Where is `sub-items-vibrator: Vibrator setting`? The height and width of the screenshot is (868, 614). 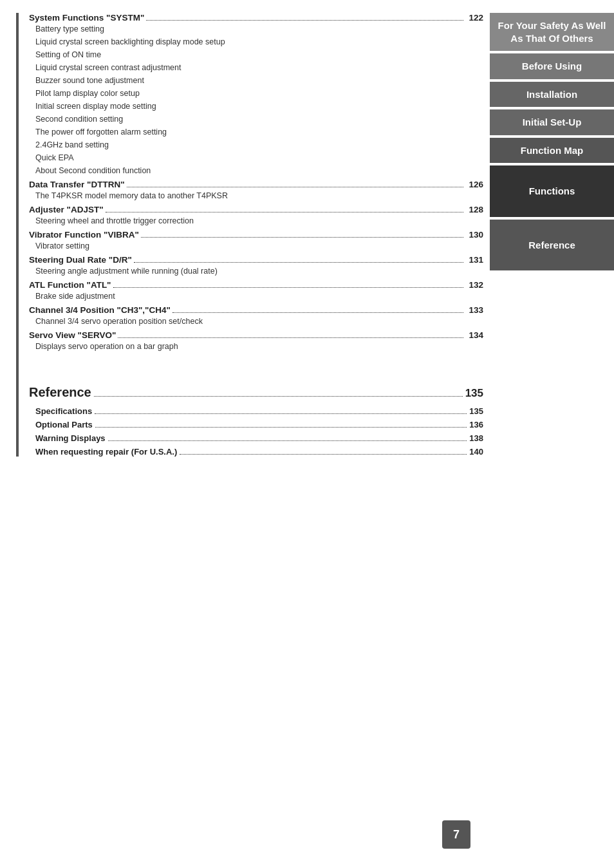 sub-items-vibrator: Vibrator setting is located at coordinates (256, 246).